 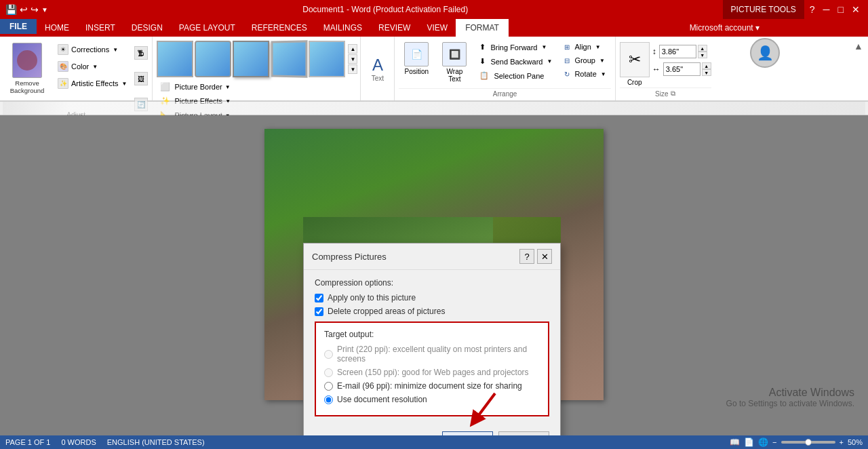 I want to click on radio-print-label: Print (220 ppi): excellent quality on mo…, so click(x=438, y=354).